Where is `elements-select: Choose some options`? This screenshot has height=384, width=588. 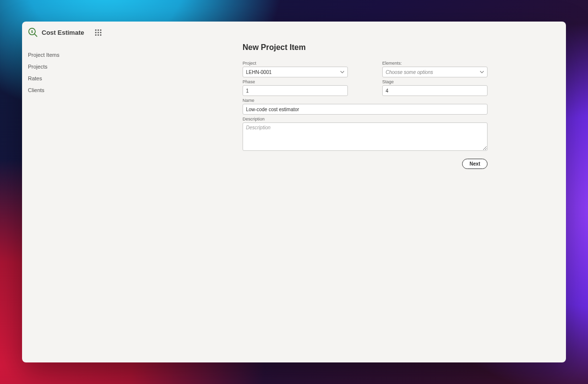
elements-select: Choose some options is located at coordinates (435, 72).